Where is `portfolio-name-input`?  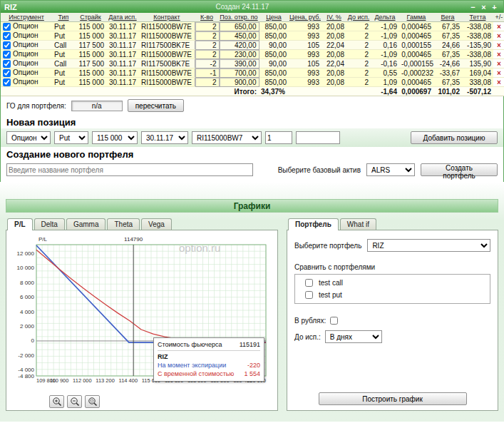
portfolio-name-input is located at coordinates (130, 170).